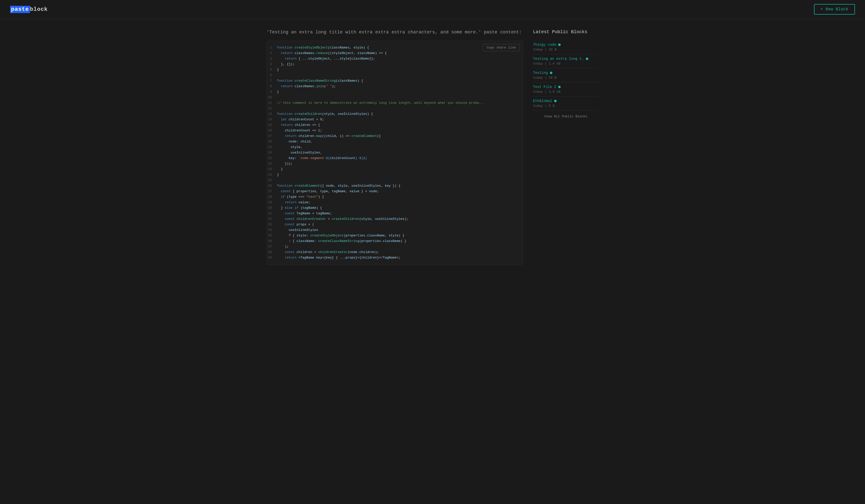 This screenshot has height=504, width=865. Describe the element at coordinates (395, 252) in the screenshot. I see `table-row: 38 const children = childrenCreator(node…` at that location.